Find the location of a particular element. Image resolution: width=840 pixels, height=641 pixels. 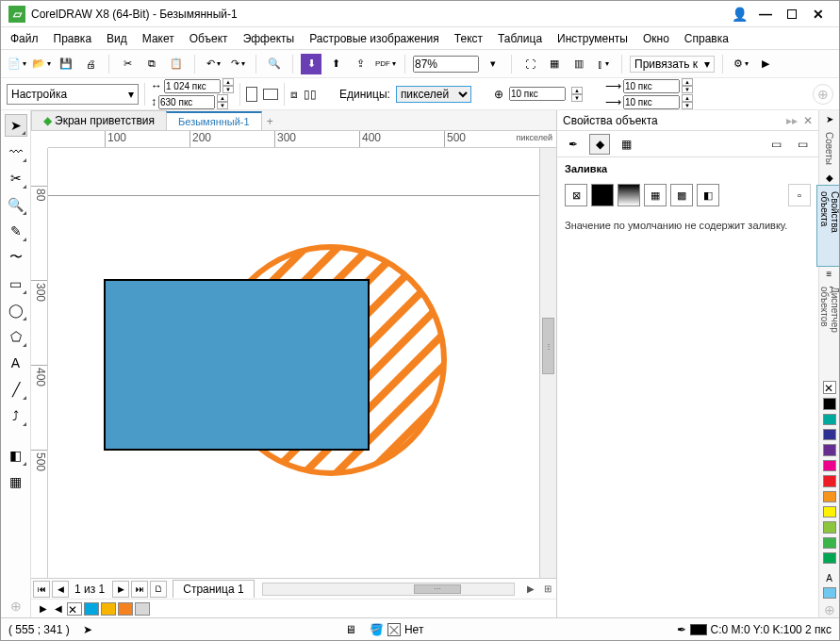

fill-postscript-button: ◧ is located at coordinates (708, 195).